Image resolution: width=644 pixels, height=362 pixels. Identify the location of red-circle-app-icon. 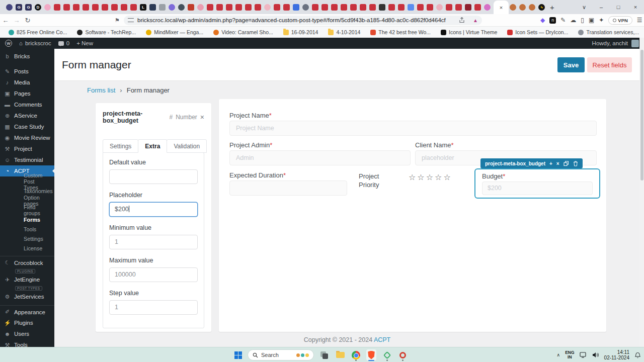
(403, 355).